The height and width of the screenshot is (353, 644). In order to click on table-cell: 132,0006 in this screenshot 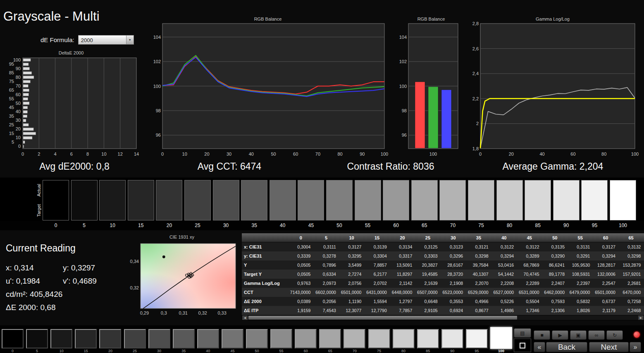, I will do `click(605, 274)`.